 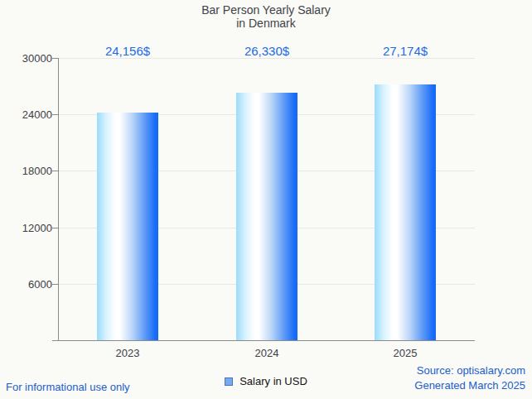 What do you see at coordinates (470, 378) in the screenshot?
I see `source-credit: Source: optisalary.com Generated March 2…` at bounding box center [470, 378].